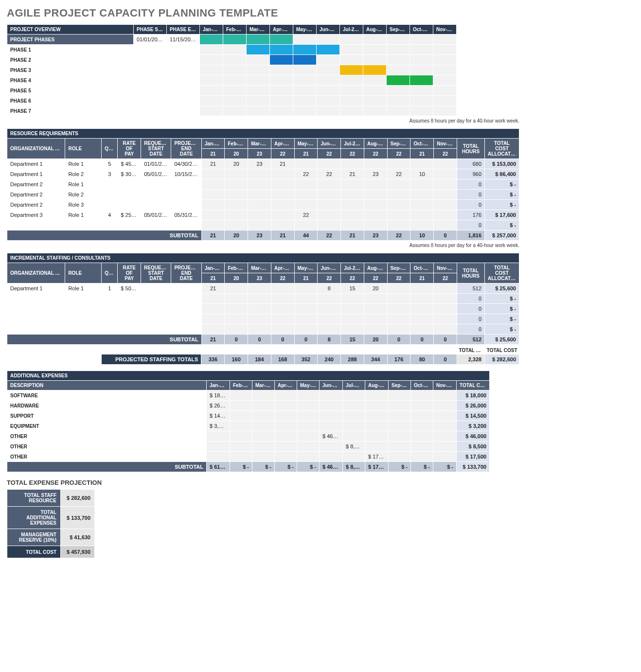 The height and width of the screenshot is (672, 641). I want to click on month-hdr: Nov-2027, so click(445, 268).